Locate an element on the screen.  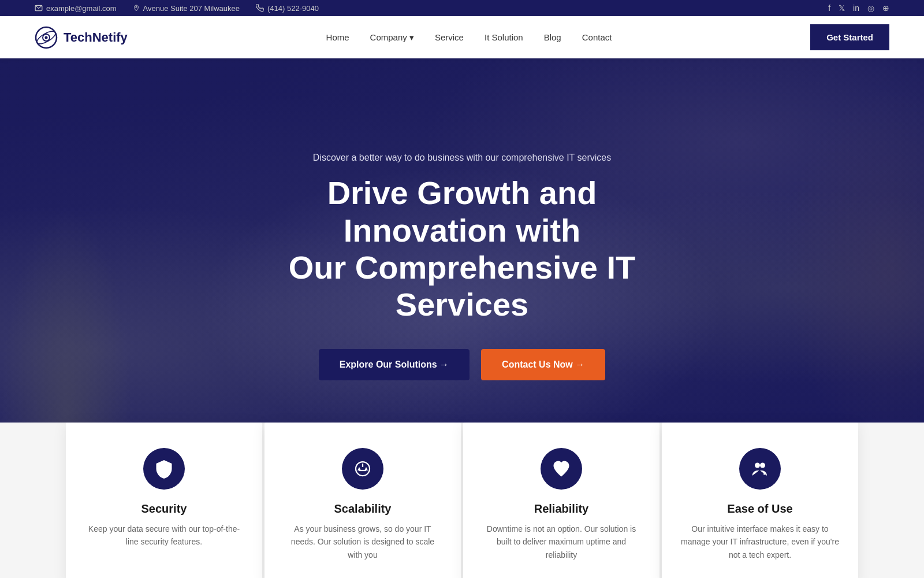
topbar-contact-info: example@gmail.com Avenue Suite 207 Milwa… is located at coordinates (177, 8).